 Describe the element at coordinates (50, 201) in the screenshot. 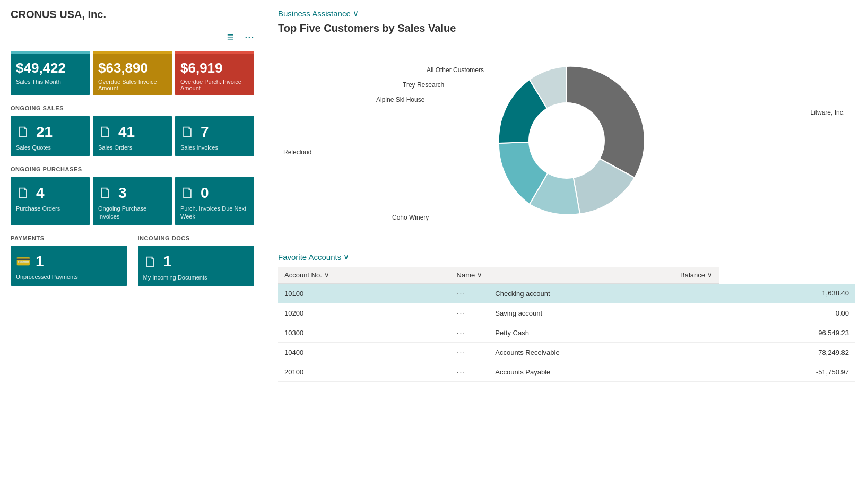

I see `purchase-orders-tile: 🗋 4 Purchase Orders` at that location.